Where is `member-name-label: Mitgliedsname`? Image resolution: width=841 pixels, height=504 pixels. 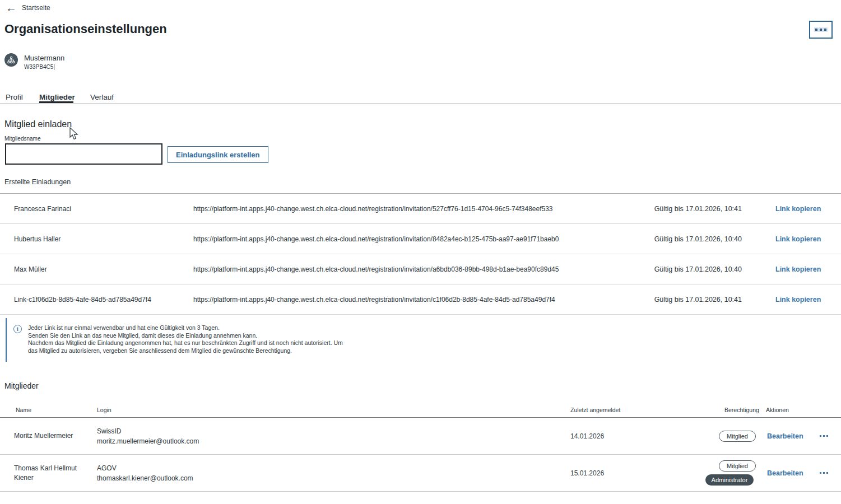 member-name-label: Mitgliedsname is located at coordinates (22, 139).